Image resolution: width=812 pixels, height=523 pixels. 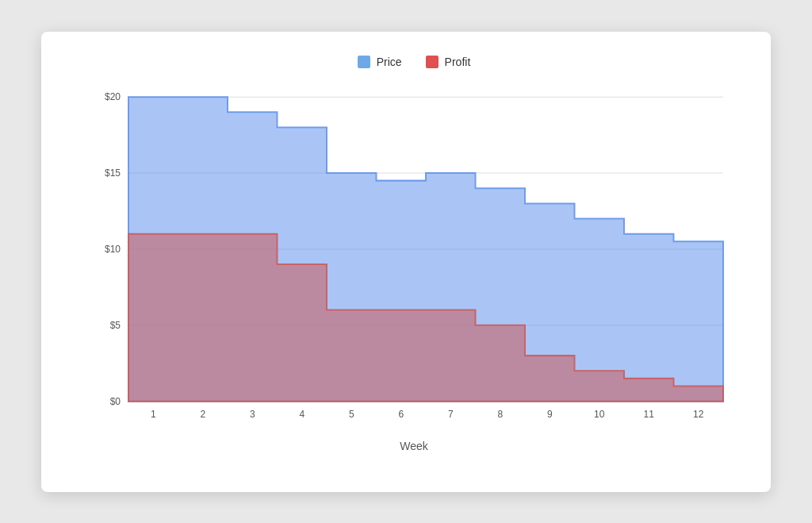 I want to click on x-tick-5: 5, so click(x=352, y=413).